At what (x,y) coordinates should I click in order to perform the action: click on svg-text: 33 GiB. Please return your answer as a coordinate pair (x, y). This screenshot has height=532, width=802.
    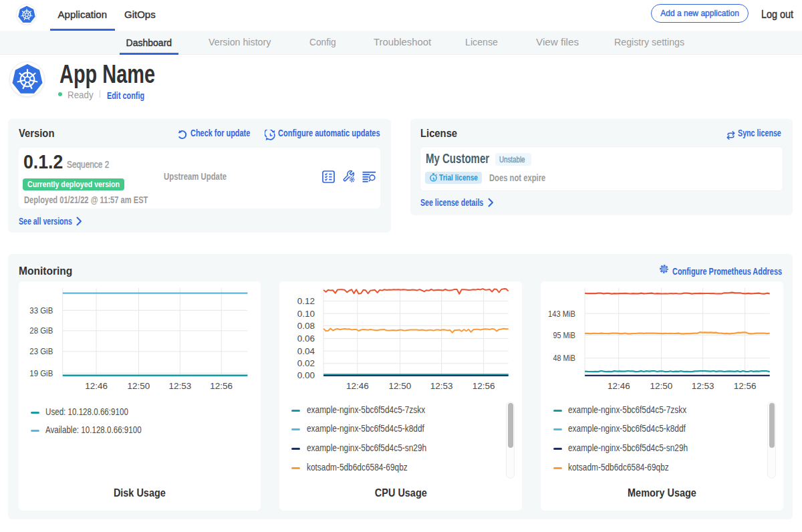
    Looking at the image, I should click on (41, 310).